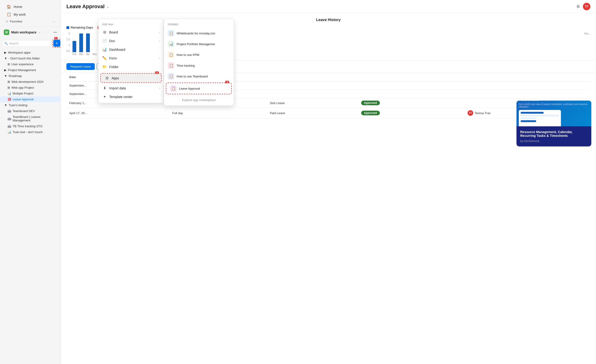 Image resolution: width=596 pixels, height=364 pixels. I want to click on template-menu-icon: ✦, so click(104, 97).